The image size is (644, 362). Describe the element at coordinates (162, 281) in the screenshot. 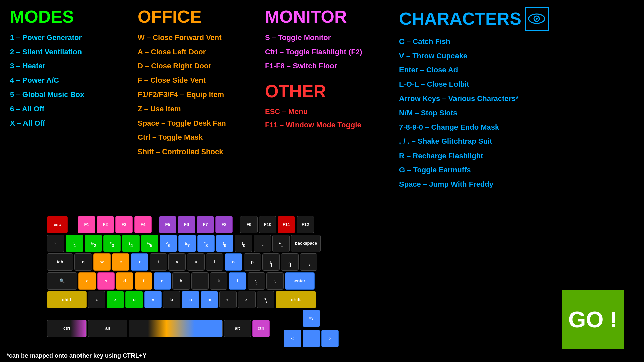

I see `key-g: g` at that location.